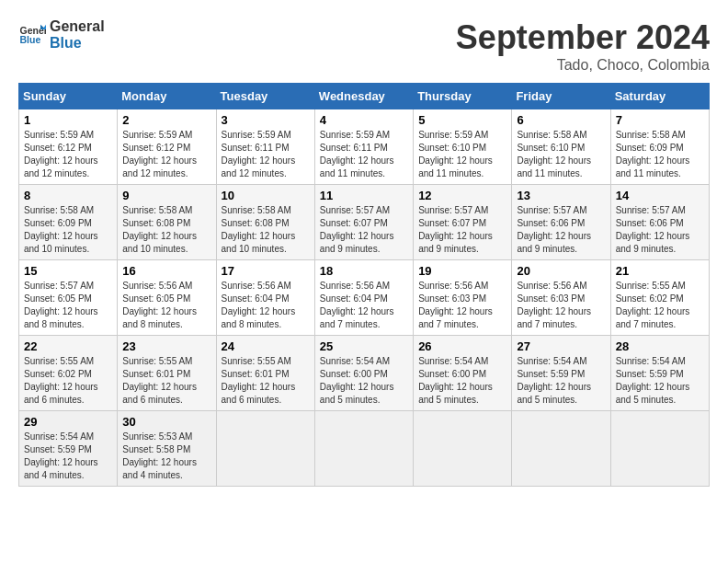  Describe the element at coordinates (167, 449) in the screenshot. I see `calendar-cell: 30 Sunrise: 5:53 AM Sunset: 5:58 PM Dayl…` at that location.